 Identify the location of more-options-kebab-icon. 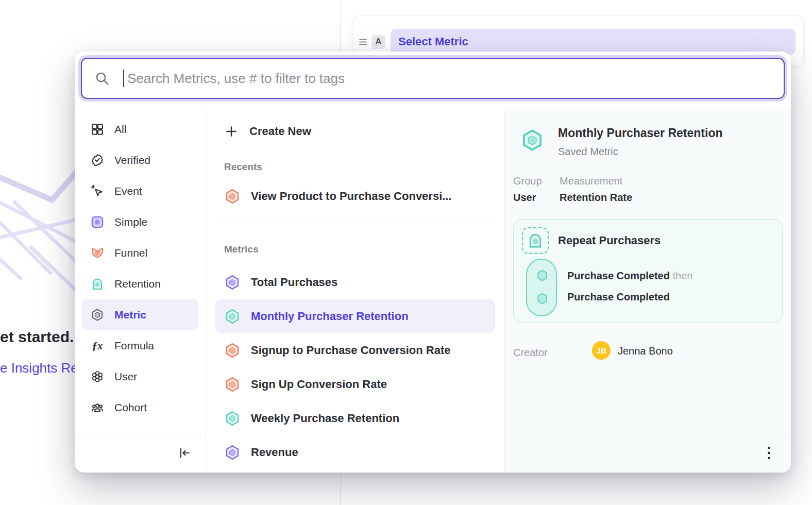
(769, 453).